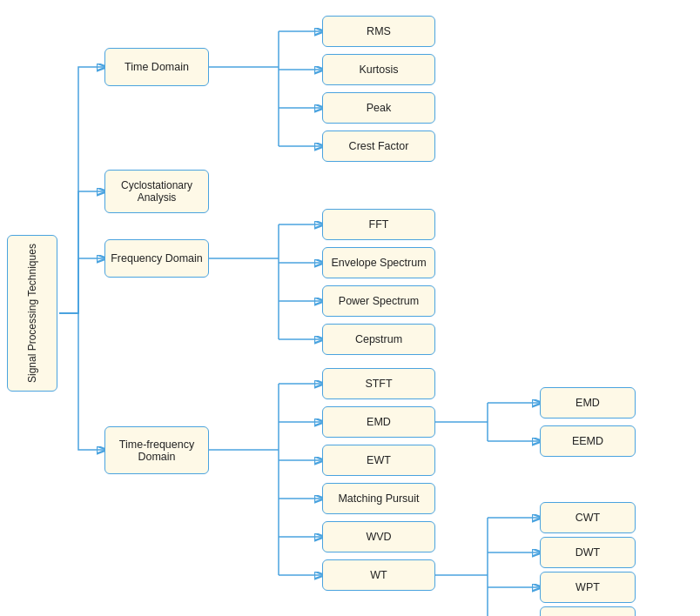  What do you see at coordinates (157, 451) in the screenshot?
I see `node-time-freq: Time-frequencyDomain` at bounding box center [157, 451].